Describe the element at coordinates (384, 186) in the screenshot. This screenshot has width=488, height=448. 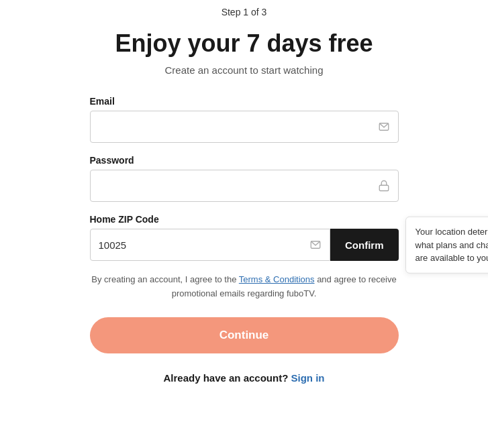
I see `password-icon` at that location.